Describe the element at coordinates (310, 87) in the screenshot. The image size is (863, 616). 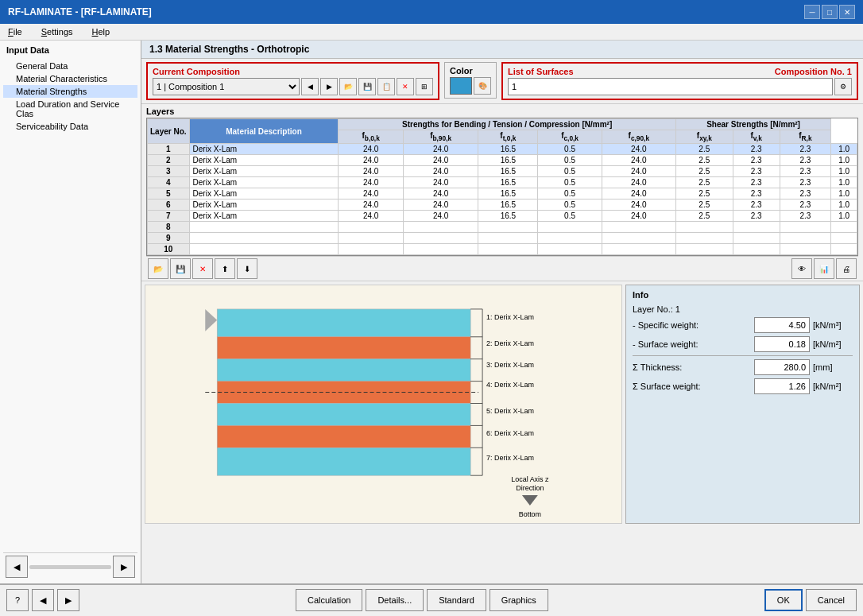
I see `comp-prev-btn: ◀` at that location.